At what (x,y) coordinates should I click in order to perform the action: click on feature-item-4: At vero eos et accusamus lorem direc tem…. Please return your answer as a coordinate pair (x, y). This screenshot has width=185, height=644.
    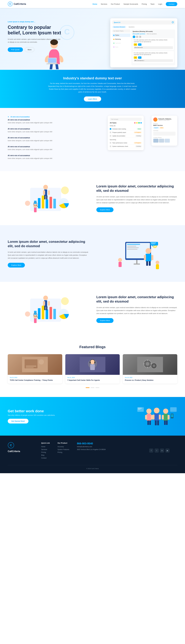
    Looking at the image, I should click on (54, 148).